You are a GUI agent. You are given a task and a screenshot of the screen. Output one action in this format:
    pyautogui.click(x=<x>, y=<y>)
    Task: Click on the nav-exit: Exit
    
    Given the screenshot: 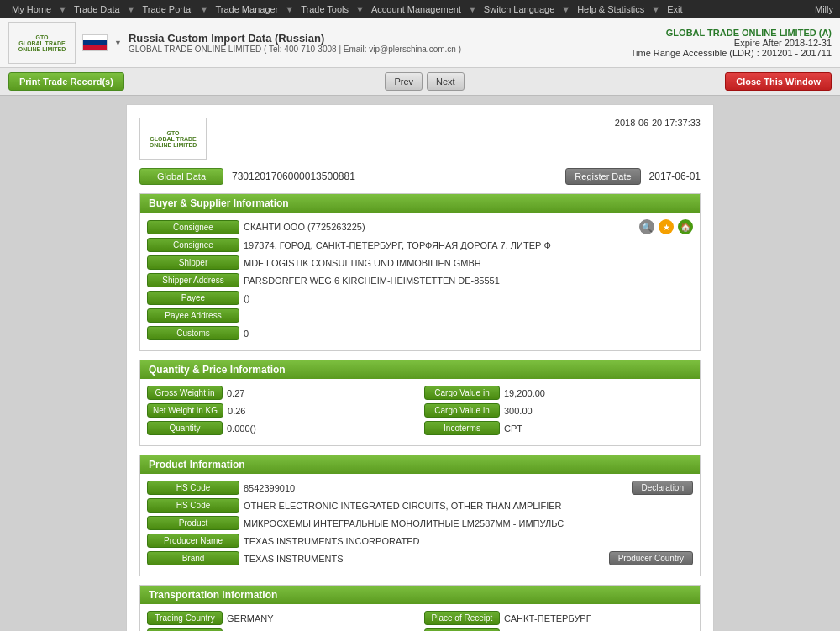 What is the action you would take?
    pyautogui.click(x=675, y=9)
    